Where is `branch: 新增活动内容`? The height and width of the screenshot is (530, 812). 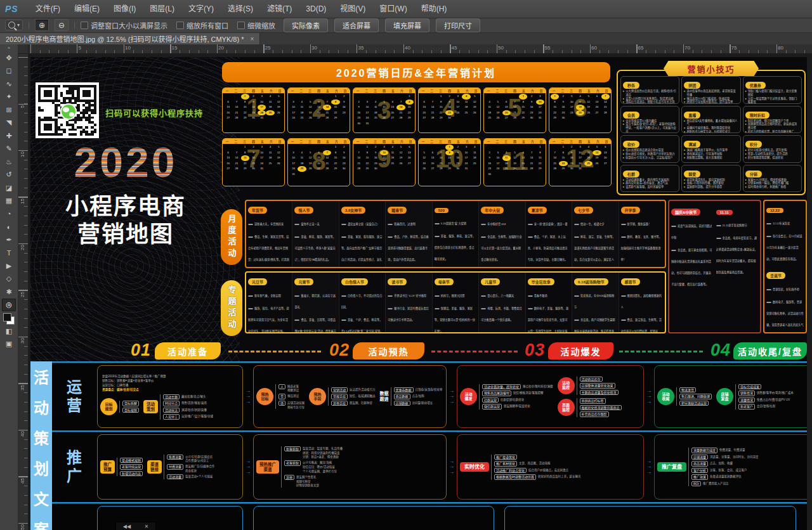
branch: 新增活动内容 is located at coordinates (131, 474).